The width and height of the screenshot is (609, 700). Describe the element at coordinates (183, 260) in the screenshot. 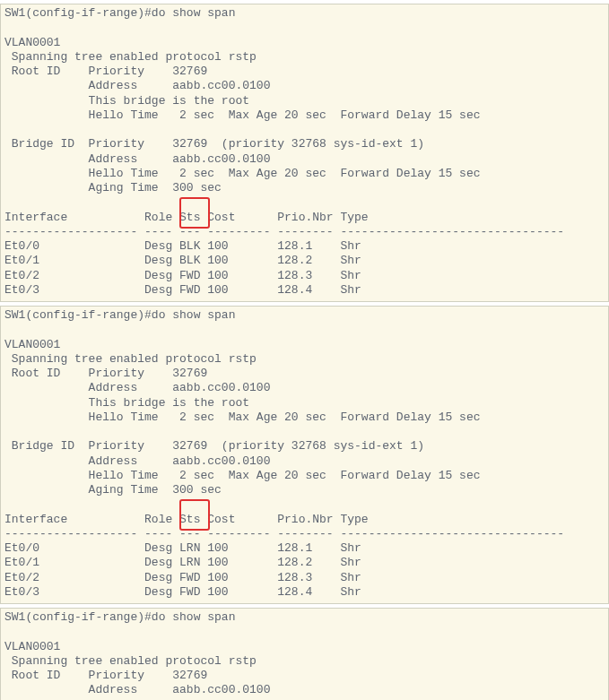

I see `table-row: Et0/1 Desg BLK 100 128.2 Shr` at that location.